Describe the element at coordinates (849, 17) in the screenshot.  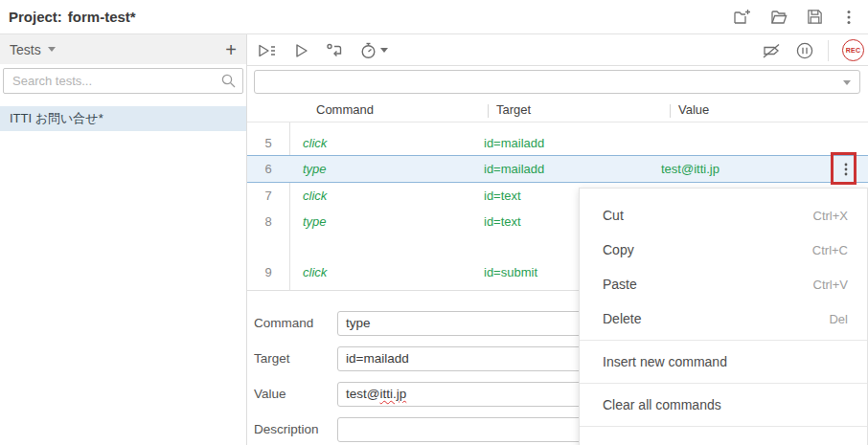
I see `more-menu-icon` at that location.